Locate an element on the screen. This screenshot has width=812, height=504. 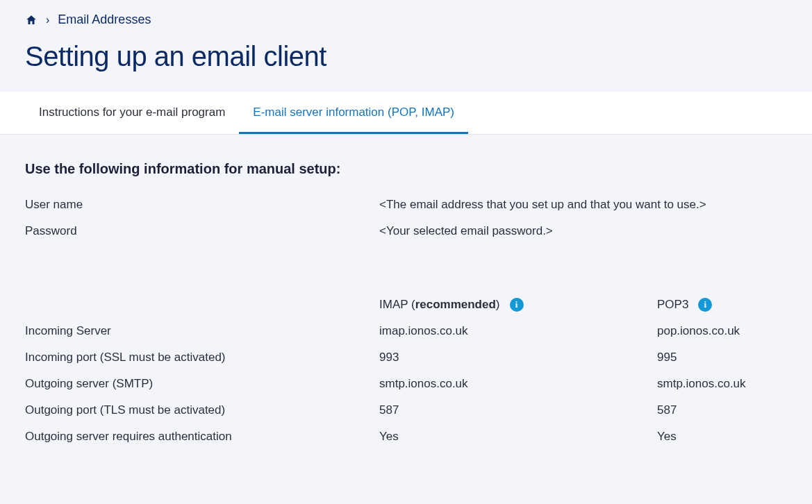
auth-required-label: Outgoing server requires authentication is located at coordinates (202, 437).